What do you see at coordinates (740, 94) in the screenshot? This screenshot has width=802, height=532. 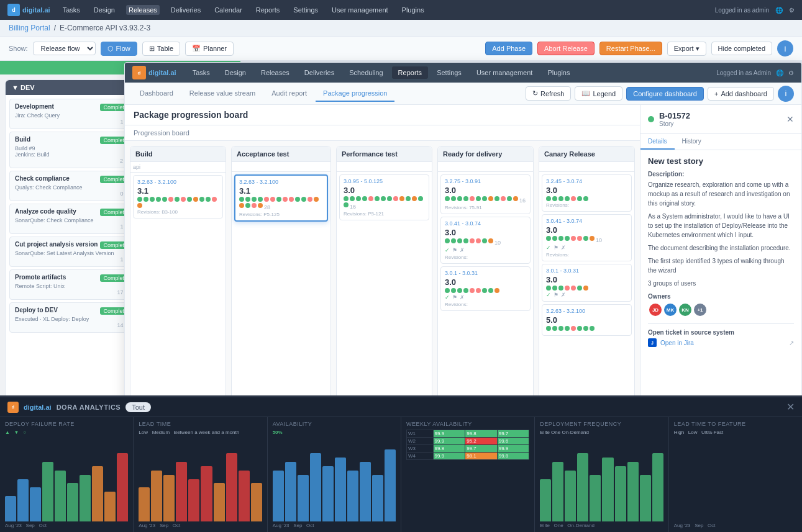 I see `add-dashboard-button: + Add dashboard` at bounding box center [740, 94].